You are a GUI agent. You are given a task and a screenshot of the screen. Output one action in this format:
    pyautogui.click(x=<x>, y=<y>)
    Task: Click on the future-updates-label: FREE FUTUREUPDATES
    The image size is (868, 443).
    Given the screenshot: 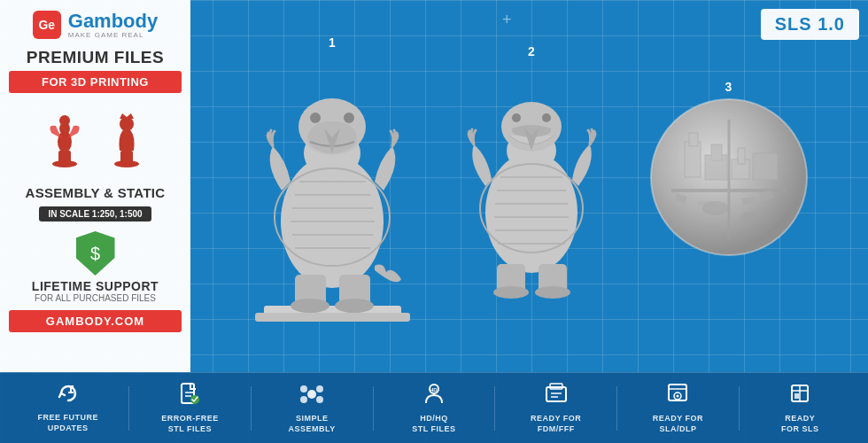 What is the action you would take?
    pyautogui.click(x=67, y=424)
    